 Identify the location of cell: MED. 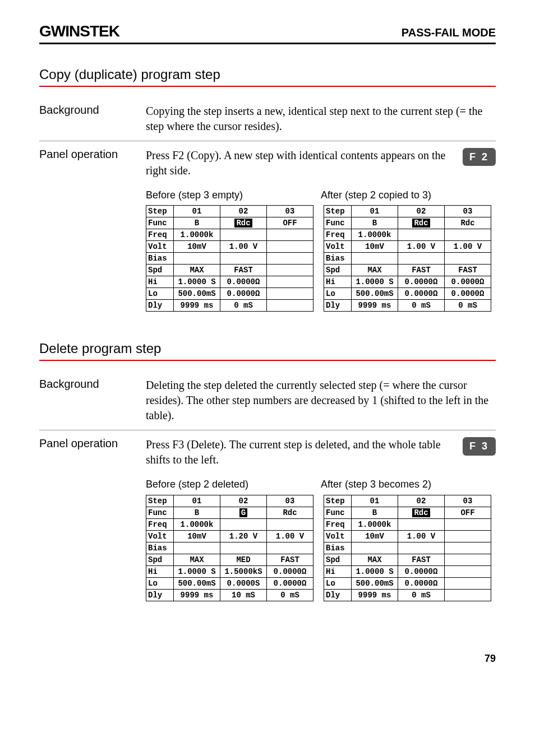
(243, 559).